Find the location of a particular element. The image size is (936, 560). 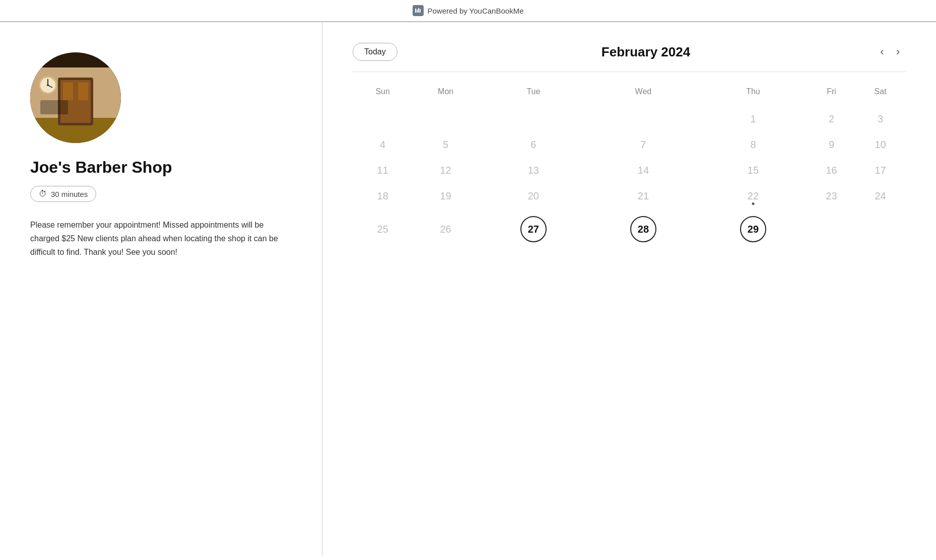

col-sat: Sat is located at coordinates (881, 94).